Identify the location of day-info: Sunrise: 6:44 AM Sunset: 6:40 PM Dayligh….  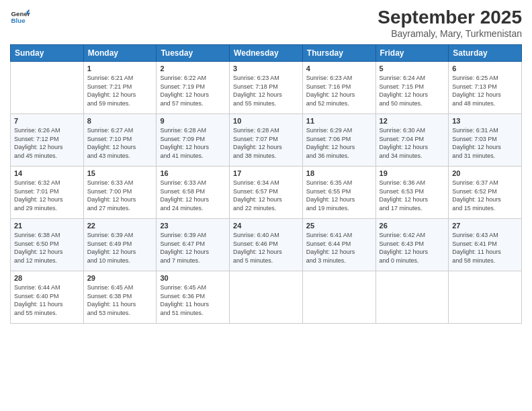
(47, 300).